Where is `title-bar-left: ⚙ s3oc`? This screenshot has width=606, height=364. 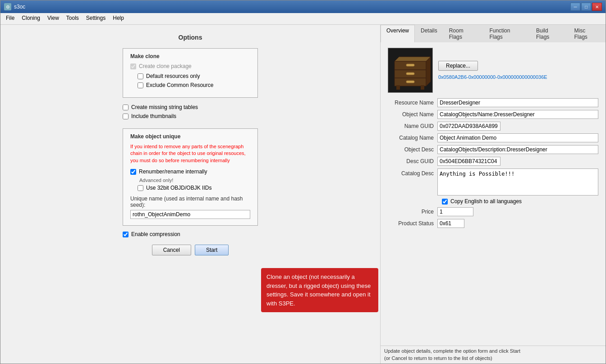
title-bar-left: ⚙ s3oc is located at coordinates (14, 7).